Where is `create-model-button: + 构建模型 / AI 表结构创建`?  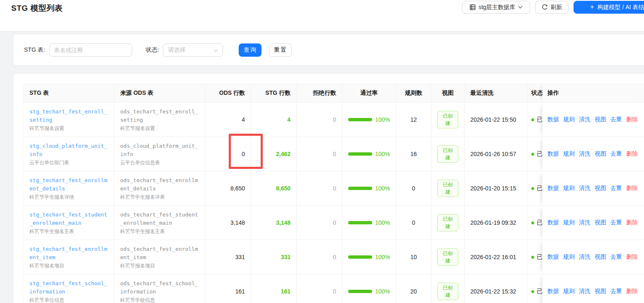
create-model-button: + 构建模型 / AI 表结构创建 is located at coordinates (609, 7).